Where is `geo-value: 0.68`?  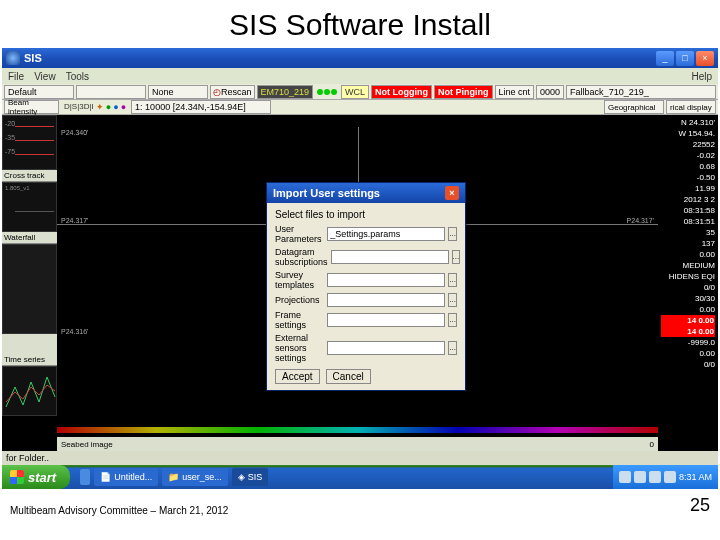 geo-value: 0.68 is located at coordinates (688, 166).